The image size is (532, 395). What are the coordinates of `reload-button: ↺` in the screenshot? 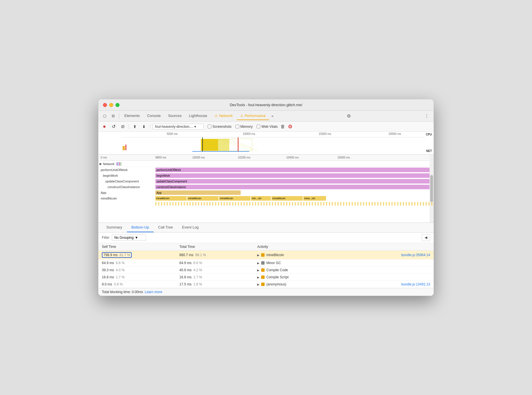 It's located at (114, 127).